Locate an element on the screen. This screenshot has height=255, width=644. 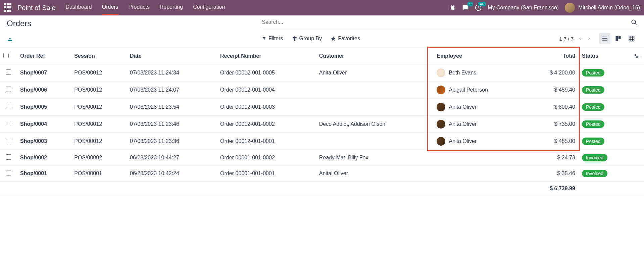
col-customer: Customer is located at coordinates (375, 56).